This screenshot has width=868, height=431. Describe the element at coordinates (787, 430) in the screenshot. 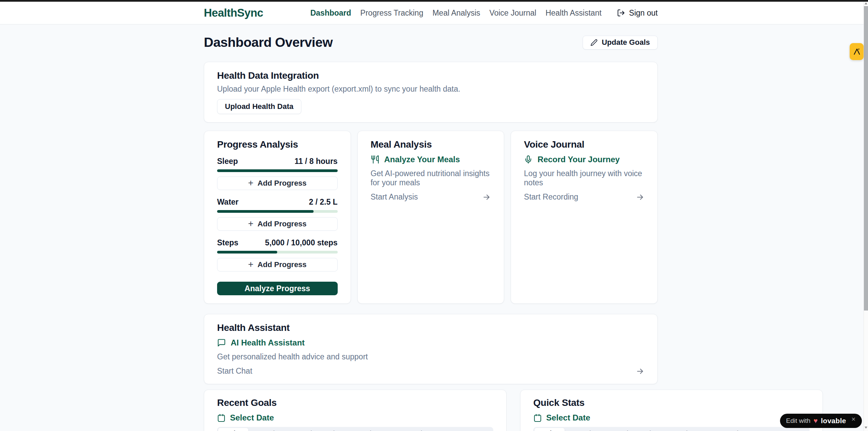

I see `stats-tab-tue-jan-28: Tue, Jan 28` at that location.